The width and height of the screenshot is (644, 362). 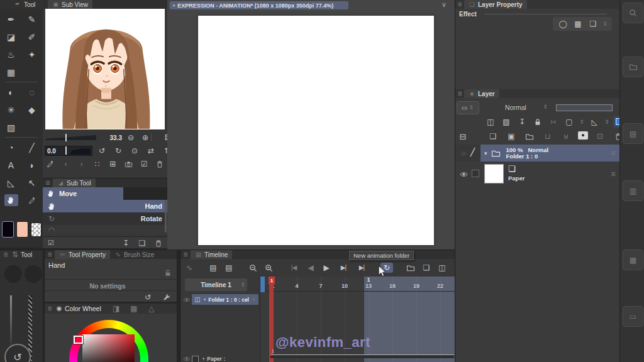 I want to click on fill-tool-icon: ◆, so click(x=32, y=109).